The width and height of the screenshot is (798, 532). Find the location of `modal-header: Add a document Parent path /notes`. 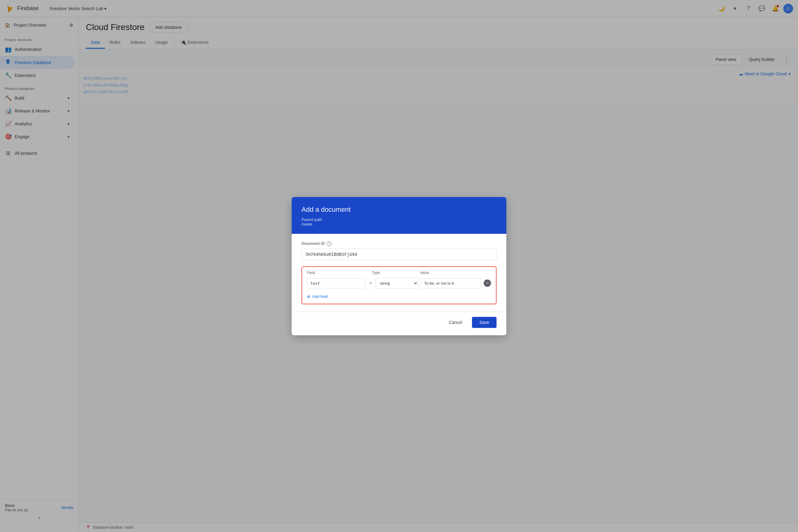

modal-header: Add a document Parent path /notes is located at coordinates (399, 215).